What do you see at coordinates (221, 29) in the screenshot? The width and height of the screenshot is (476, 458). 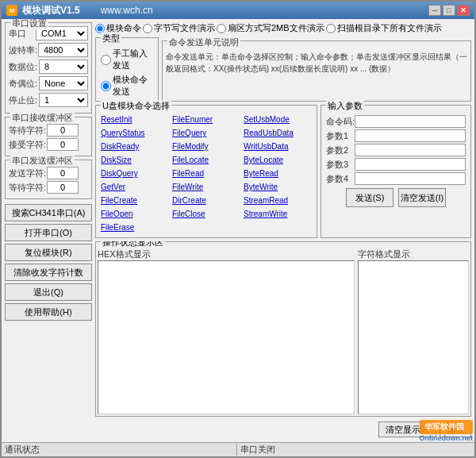 I see `tab-sector-write-radio` at bounding box center [221, 29].